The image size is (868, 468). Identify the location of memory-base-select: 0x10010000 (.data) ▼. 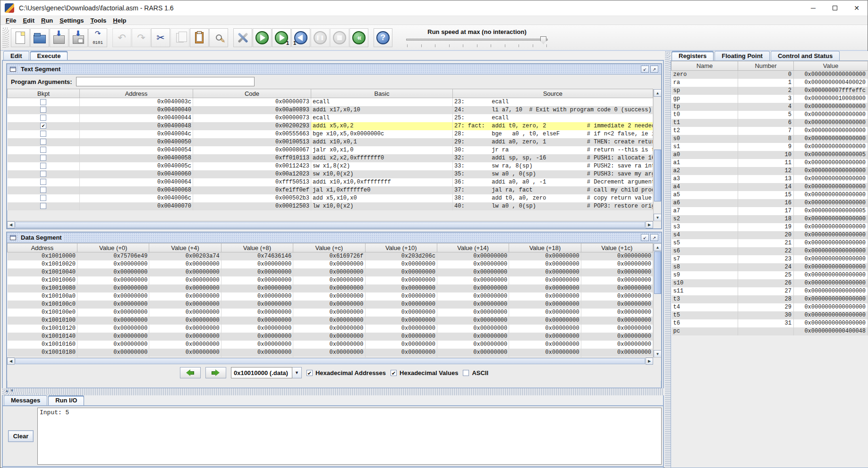
(266, 373).